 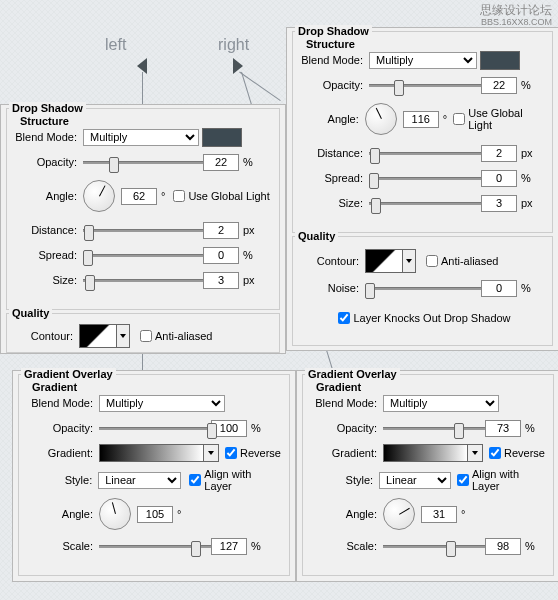 I want to click on watermark: 思缘设计论坛 BBS.16XX8.COM, so click(x=516, y=16).